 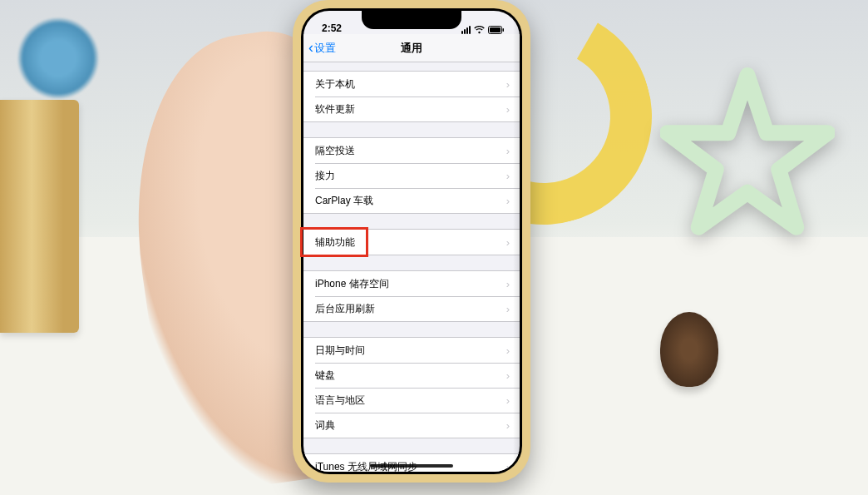 What do you see at coordinates (345, 309) in the screenshot?
I see `row-label: 后台应用刷新` at bounding box center [345, 309].